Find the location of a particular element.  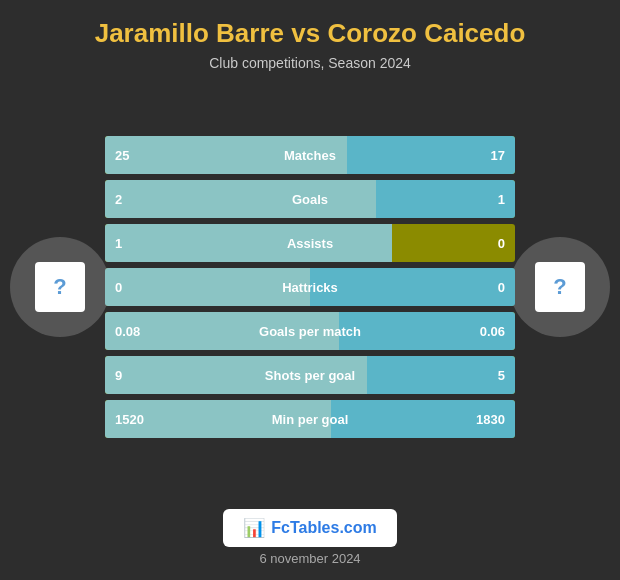

stat-label: Goals is located at coordinates (310, 200).